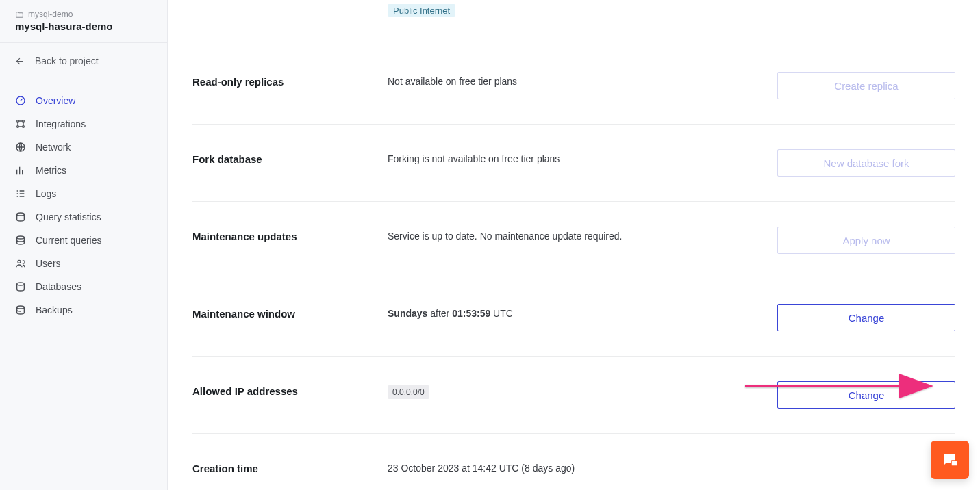 The width and height of the screenshot is (980, 490). What do you see at coordinates (21, 62) in the screenshot?
I see `arrow-left-icon` at bounding box center [21, 62].